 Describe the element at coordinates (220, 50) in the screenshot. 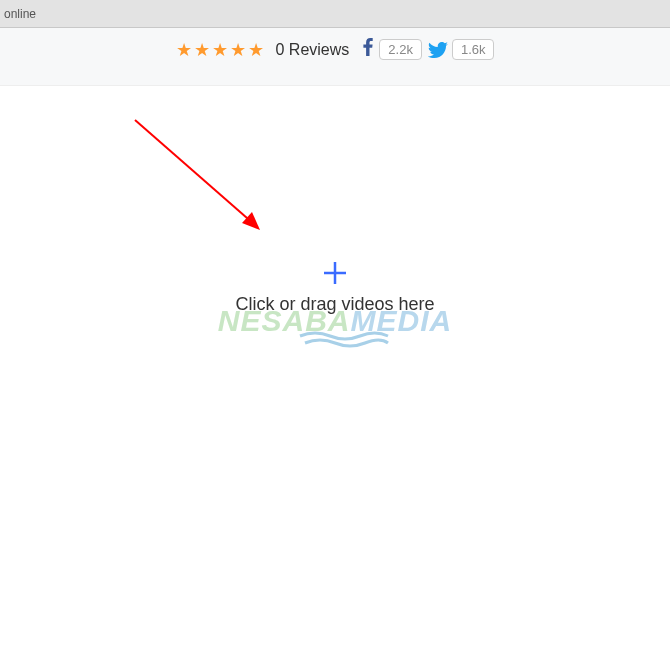

I see `star-rating: ★ ★ ★ ★ ★` at that location.